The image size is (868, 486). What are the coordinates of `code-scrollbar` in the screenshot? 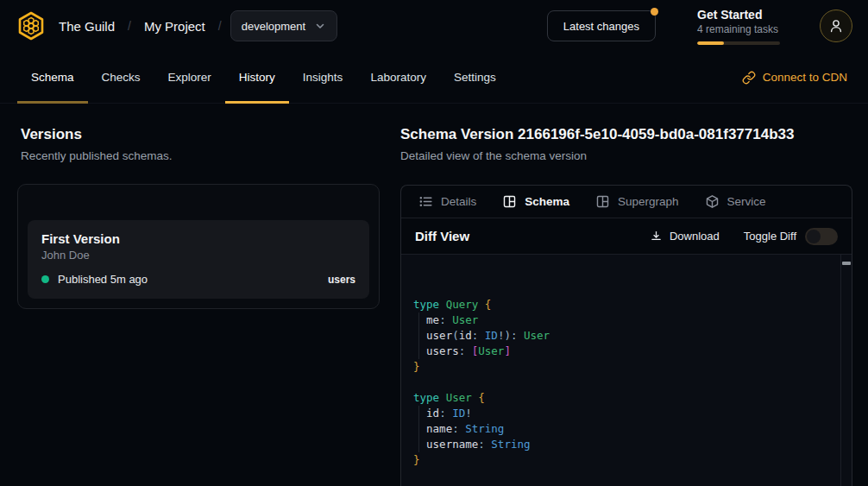 It's located at (846, 370).